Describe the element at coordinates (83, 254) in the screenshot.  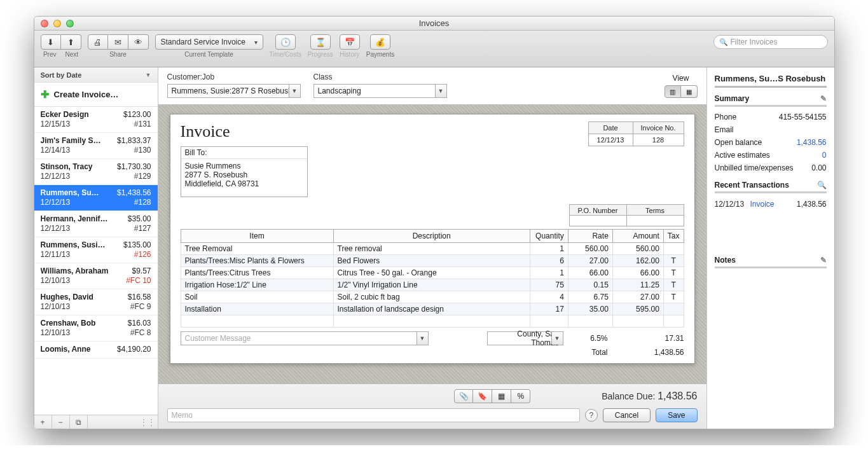
I see `item-date: 12/11/13` at that location.